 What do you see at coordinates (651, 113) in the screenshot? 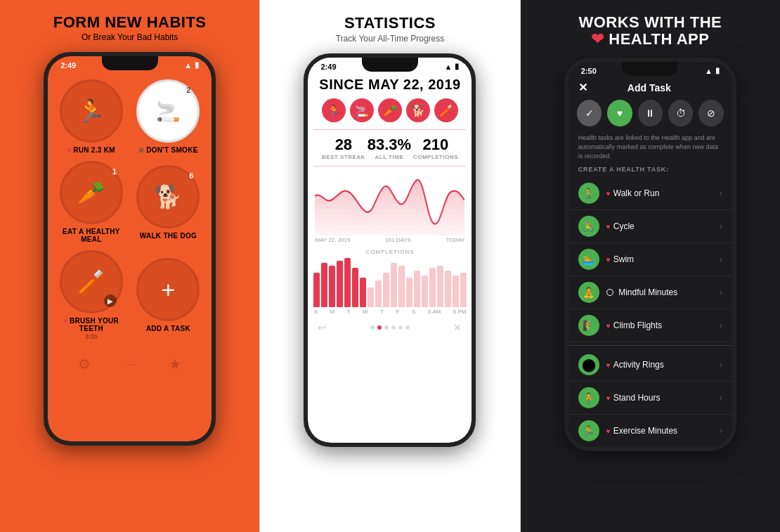
I see `type-btn-pause: ⏸` at bounding box center [651, 113].